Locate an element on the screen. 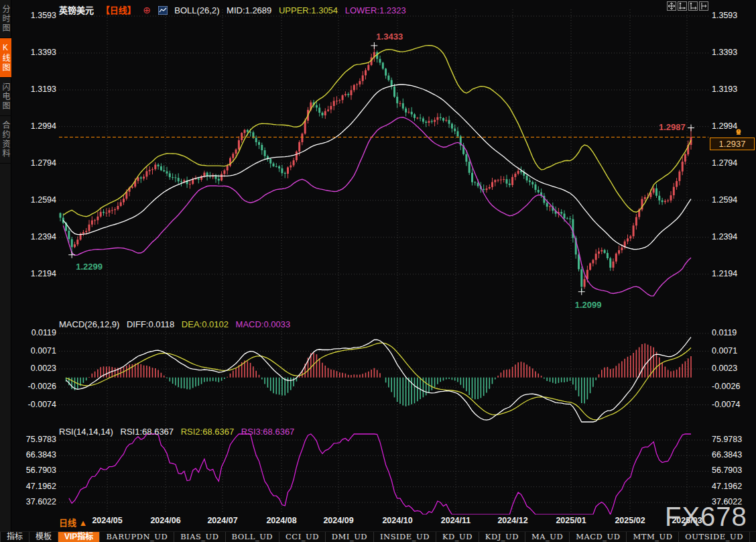 The height and width of the screenshot is (542, 756). price-axis-label-right: 1.2994 is located at coordinates (724, 126).